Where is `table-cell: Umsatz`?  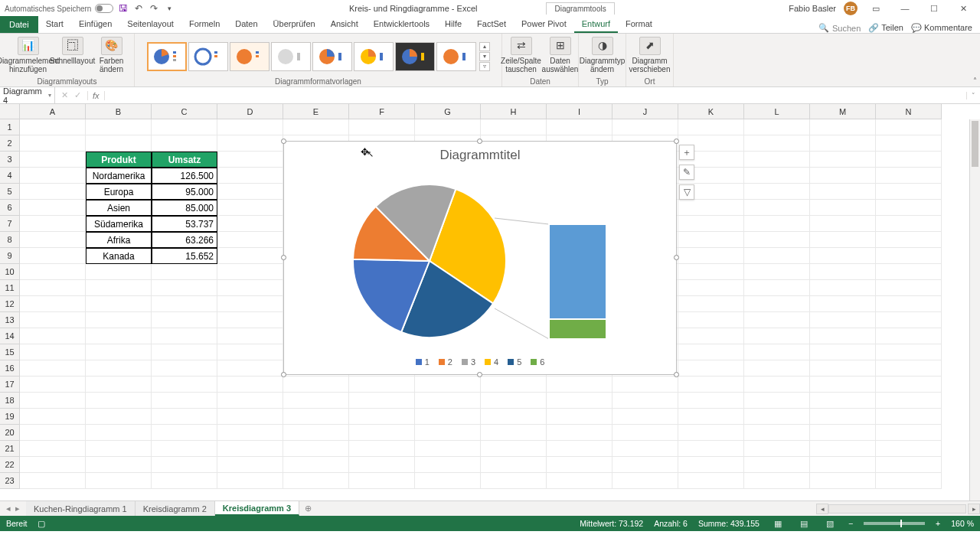 table-cell: Umsatz is located at coordinates (185, 159).